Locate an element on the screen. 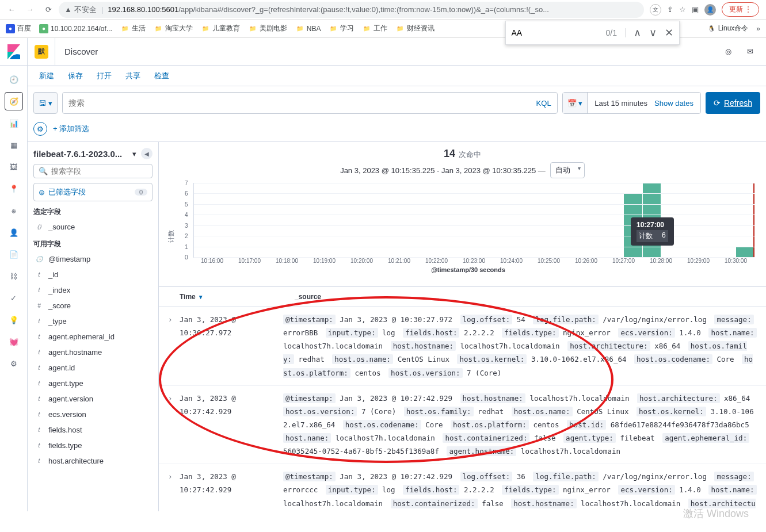  update-button: 更新 ⋮ is located at coordinates (740, 9).